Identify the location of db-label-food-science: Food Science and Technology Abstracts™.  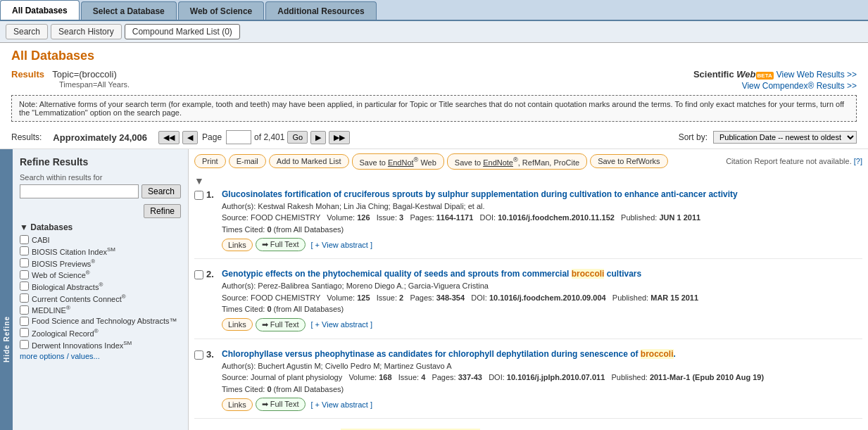
(104, 321).